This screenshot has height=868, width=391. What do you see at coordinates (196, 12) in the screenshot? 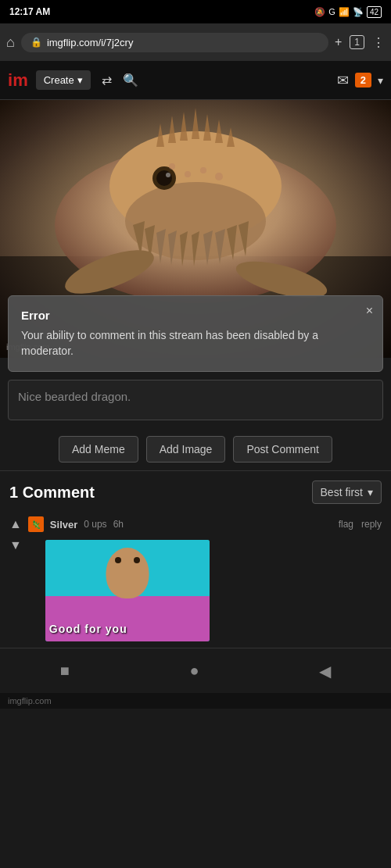
I see `status-bar: 12:17 AM 🔕 G 📶 📡 42` at bounding box center [196, 12].